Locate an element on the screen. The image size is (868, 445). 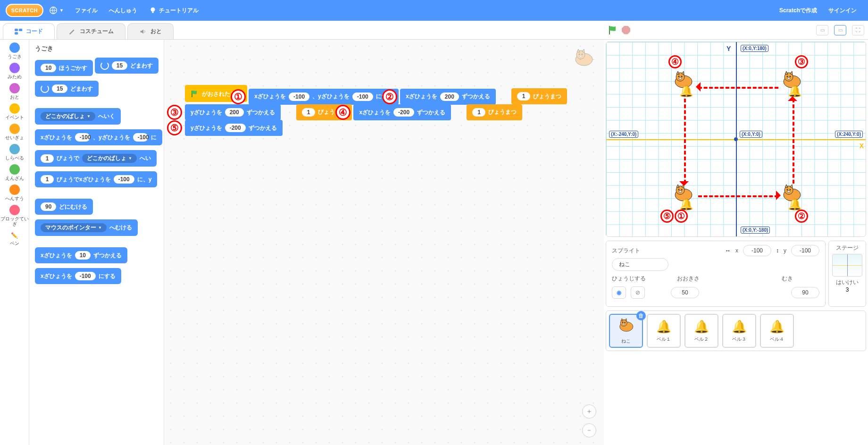
stage-annot-2: ② is located at coordinates (801, 216).